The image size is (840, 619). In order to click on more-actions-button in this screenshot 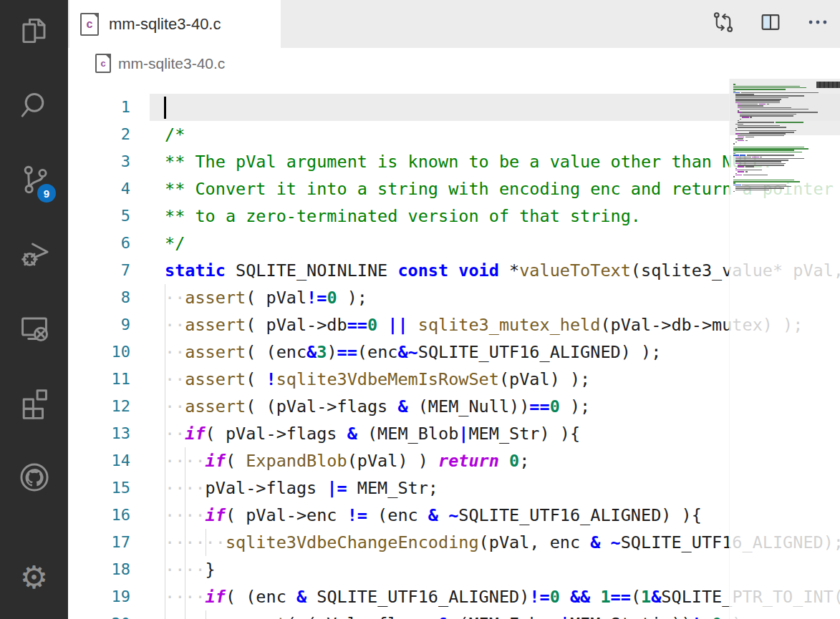, I will do `click(818, 24)`.